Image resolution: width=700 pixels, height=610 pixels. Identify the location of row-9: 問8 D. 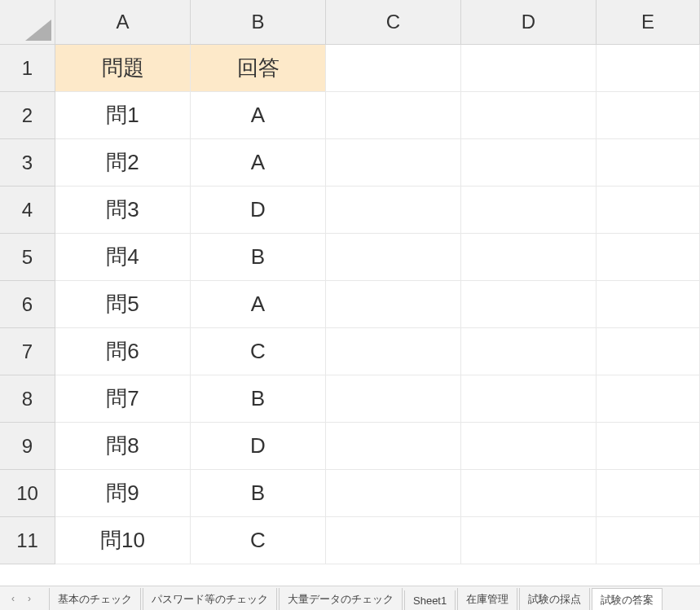
(378, 446).